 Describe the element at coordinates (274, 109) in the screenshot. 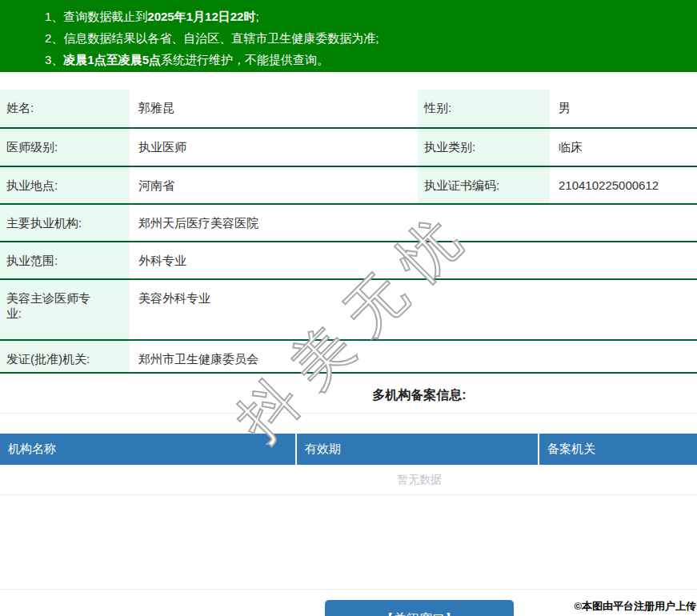

I see `field-value-name: 郭雅昆` at that location.